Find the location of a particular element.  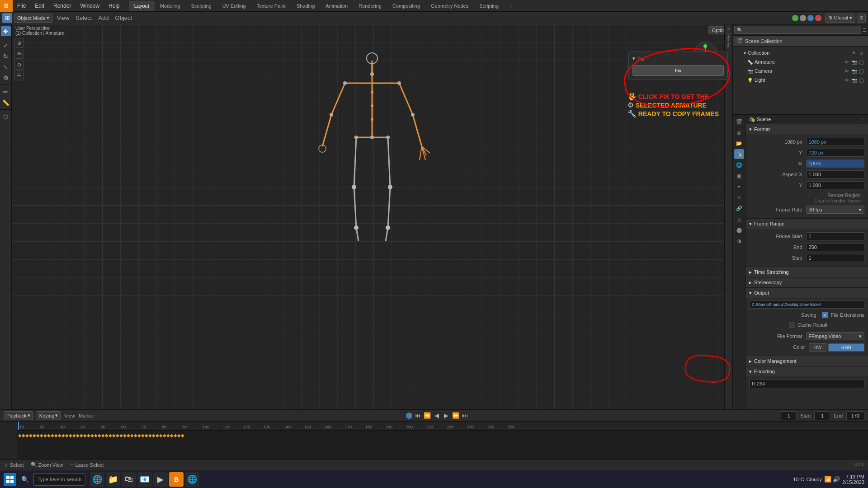

timeline-view: View is located at coordinates (70, 416).